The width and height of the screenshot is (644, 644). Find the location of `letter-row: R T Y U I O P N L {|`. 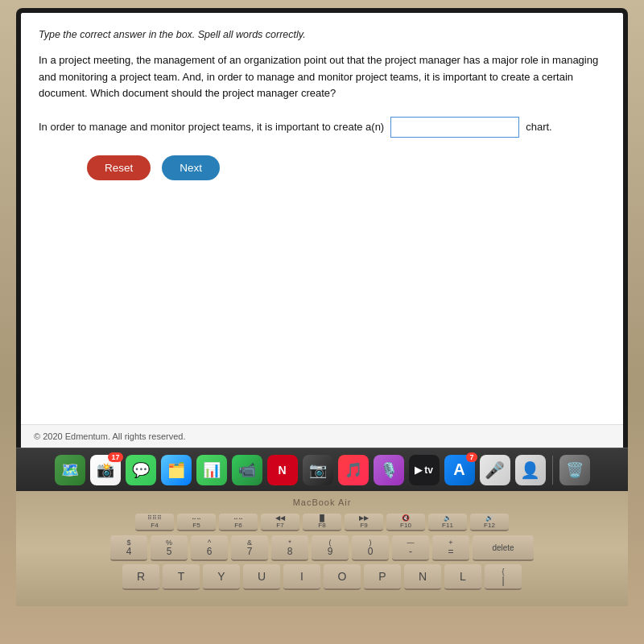

letter-row: R T Y U I O P N L {| is located at coordinates (322, 577).